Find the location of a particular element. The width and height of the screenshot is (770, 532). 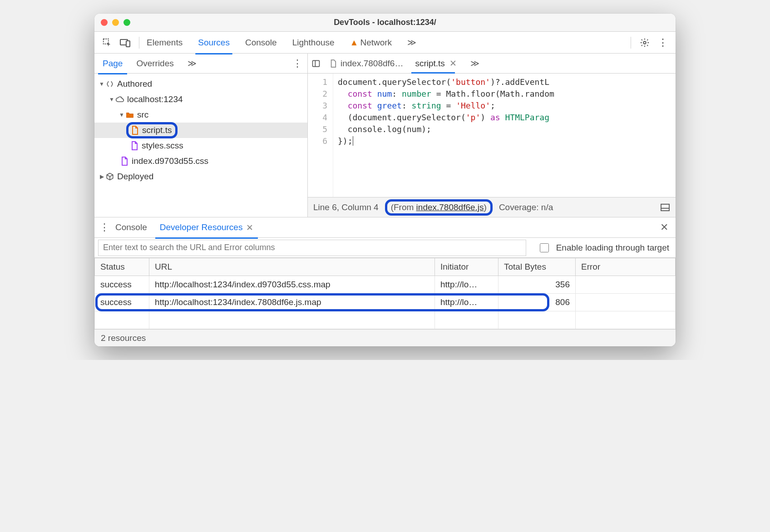

inspect-icon is located at coordinates (107, 43).